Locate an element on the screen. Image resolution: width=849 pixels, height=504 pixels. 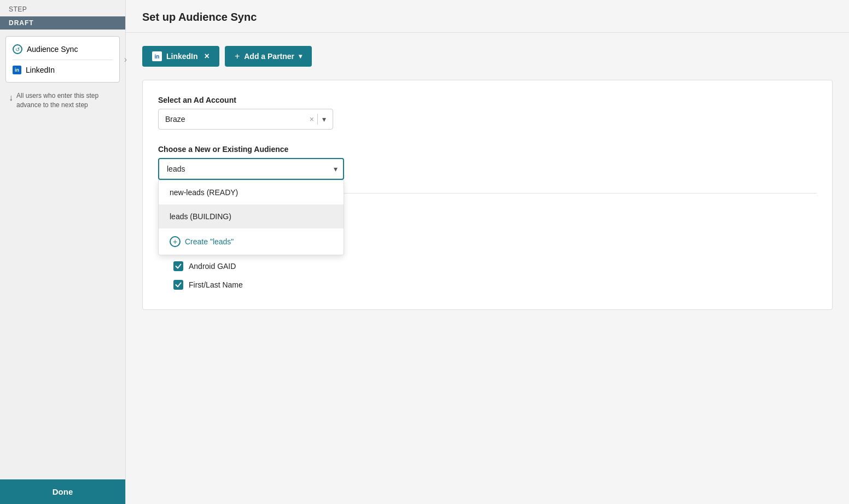
ad-account-value: Braze is located at coordinates (237, 119).